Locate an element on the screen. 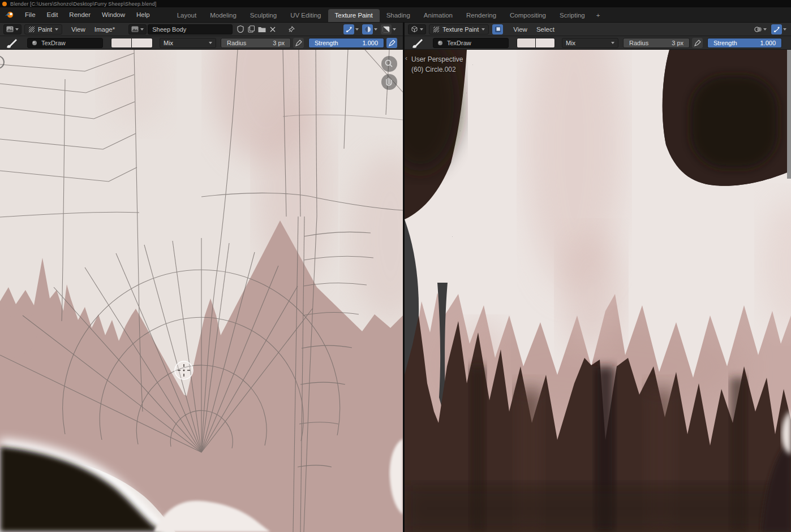  tab-uv-editing: UV Editing is located at coordinates (306, 16).